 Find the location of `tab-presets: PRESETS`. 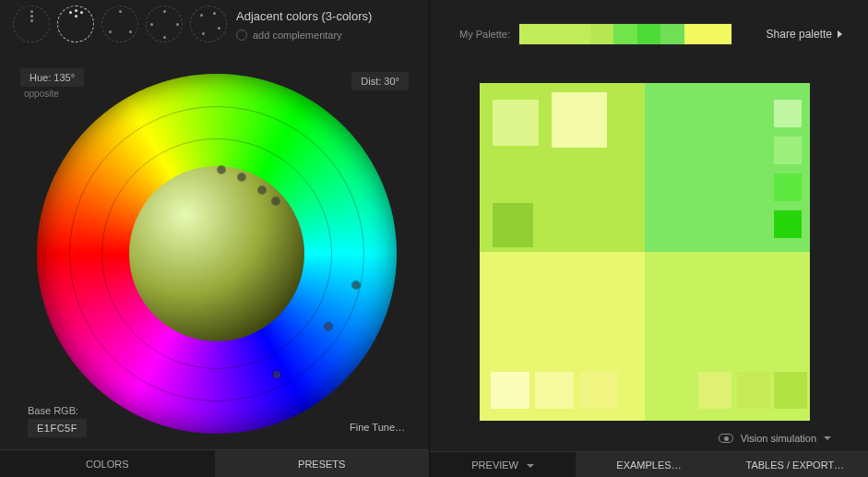

tab-presets: PRESETS is located at coordinates (323, 463).